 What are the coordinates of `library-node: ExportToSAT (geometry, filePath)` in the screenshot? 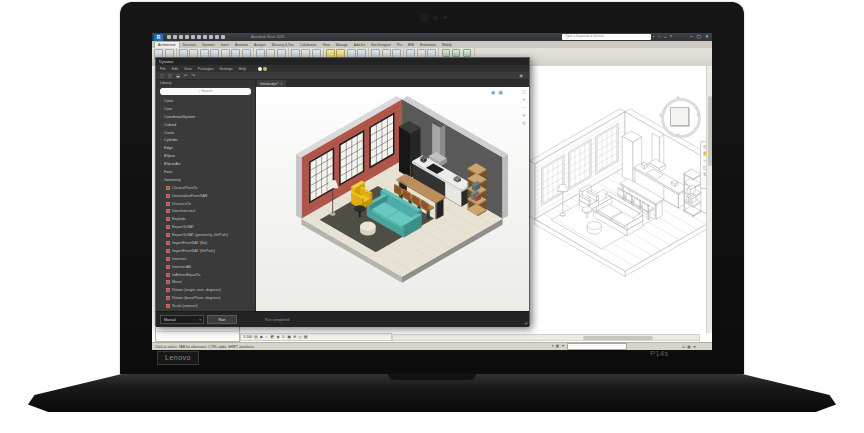 It's located at (206, 235).